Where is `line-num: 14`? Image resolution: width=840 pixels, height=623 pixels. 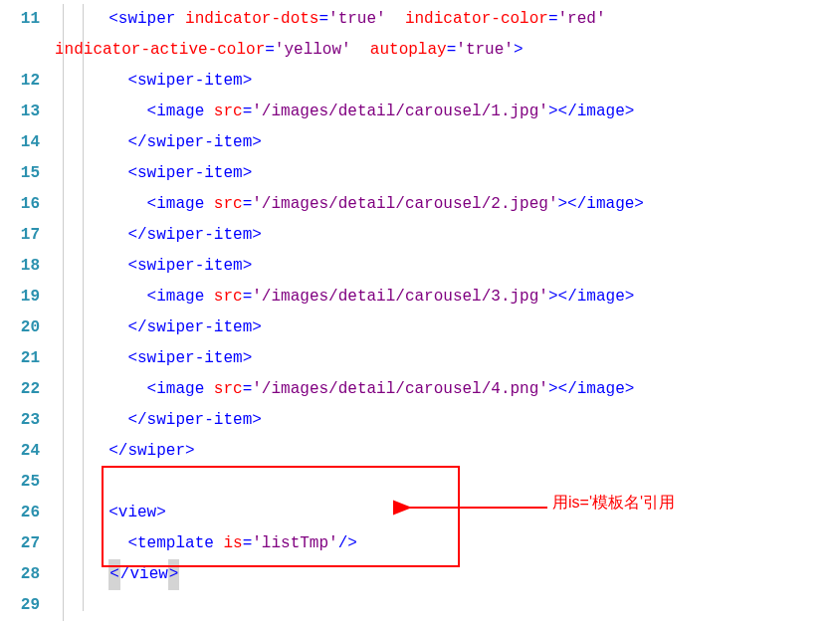 line-num: 14 is located at coordinates (20, 143).